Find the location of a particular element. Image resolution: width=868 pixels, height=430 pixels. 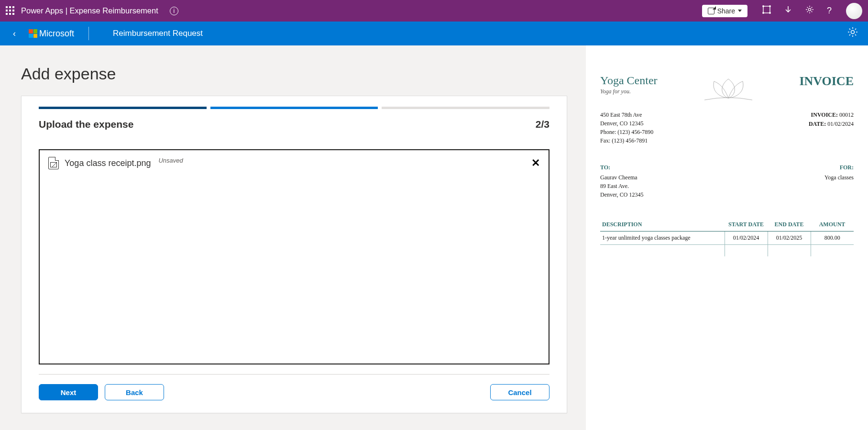

to-label: TO: is located at coordinates (622, 167).